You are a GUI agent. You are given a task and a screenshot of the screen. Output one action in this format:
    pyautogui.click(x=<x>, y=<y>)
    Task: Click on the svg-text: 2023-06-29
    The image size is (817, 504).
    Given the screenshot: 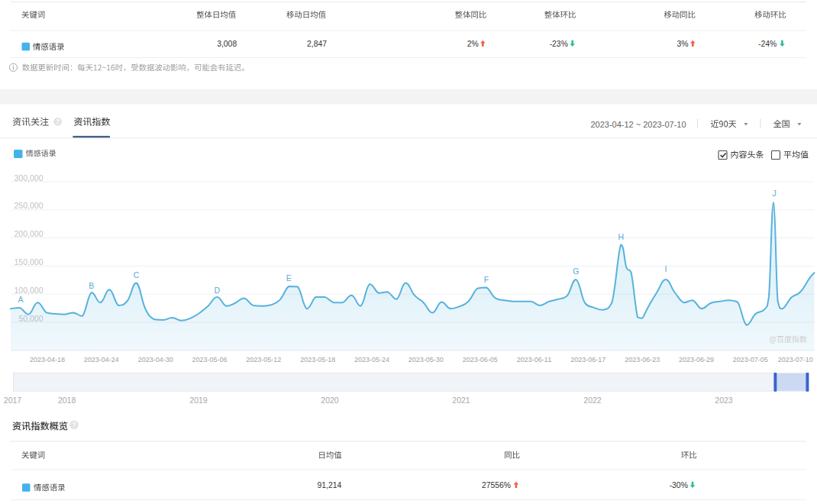 What is the action you would take?
    pyautogui.click(x=696, y=360)
    